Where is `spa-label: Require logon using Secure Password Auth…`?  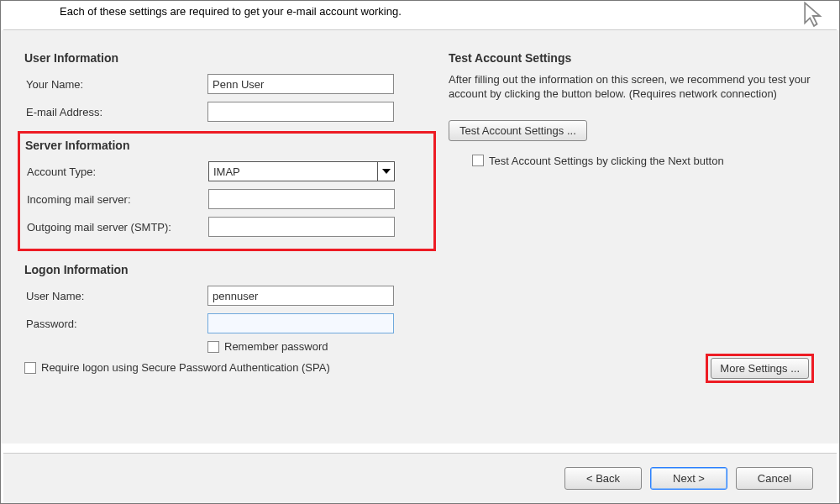 spa-label: Require logon using Secure Password Auth… is located at coordinates (186, 368).